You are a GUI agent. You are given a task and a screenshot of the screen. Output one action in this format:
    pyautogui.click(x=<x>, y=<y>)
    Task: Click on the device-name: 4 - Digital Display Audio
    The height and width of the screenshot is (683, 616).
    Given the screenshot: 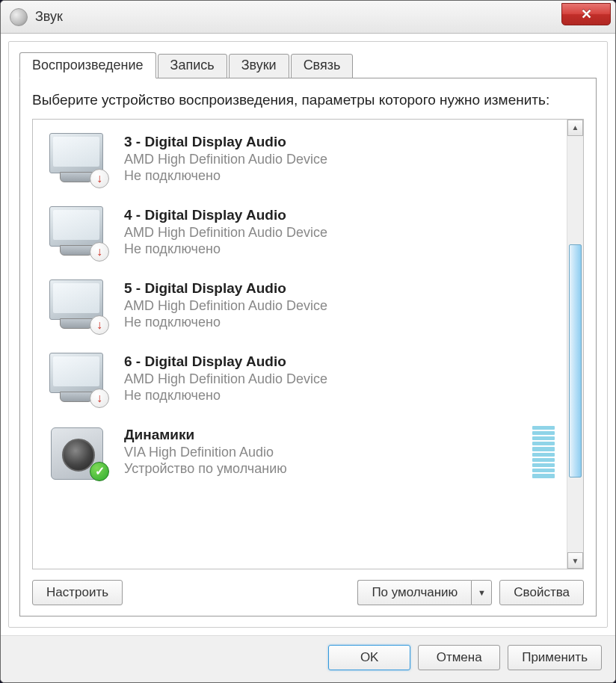 What is the action you would take?
    pyautogui.click(x=342, y=215)
    